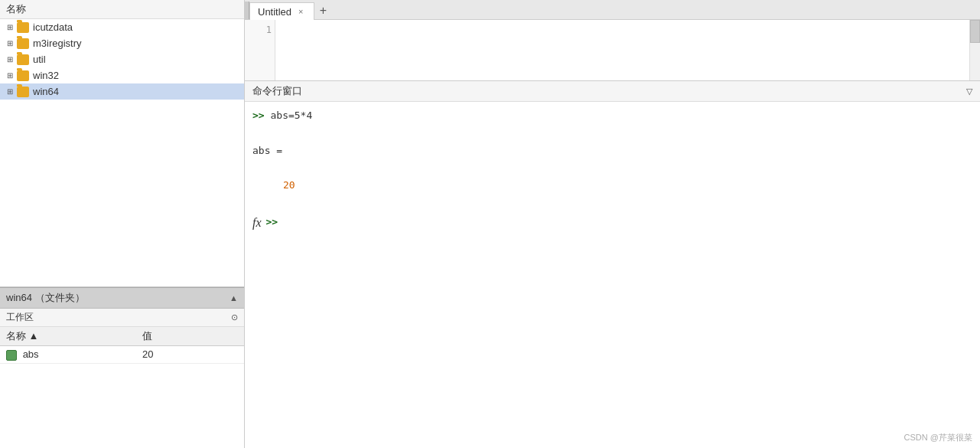 The width and height of the screenshot is (980, 448). Describe the element at coordinates (225, 355) in the screenshot. I see `var-extra-cell` at that location.